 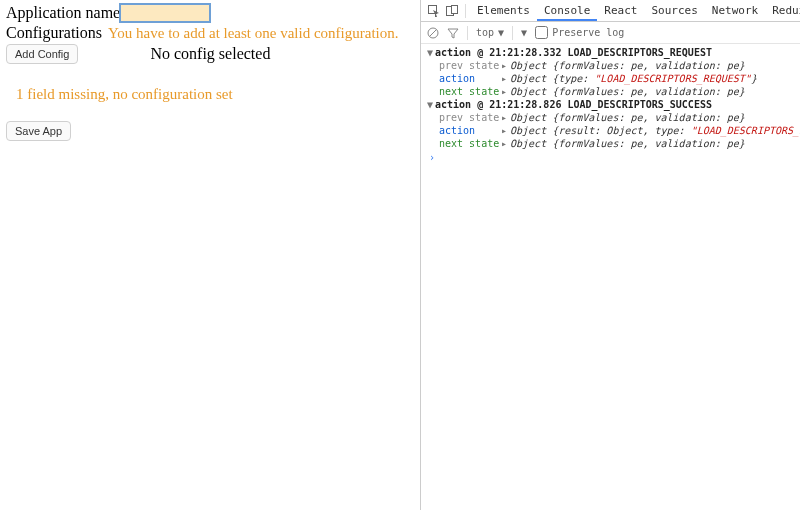 What do you see at coordinates (620, 10) in the screenshot?
I see `tab-react: React` at bounding box center [620, 10].